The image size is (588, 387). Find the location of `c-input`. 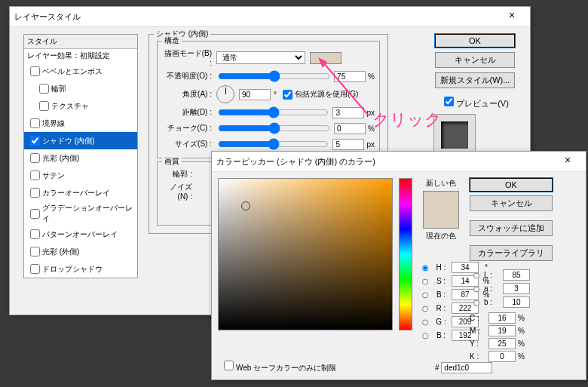

c-input is located at coordinates (502, 318).